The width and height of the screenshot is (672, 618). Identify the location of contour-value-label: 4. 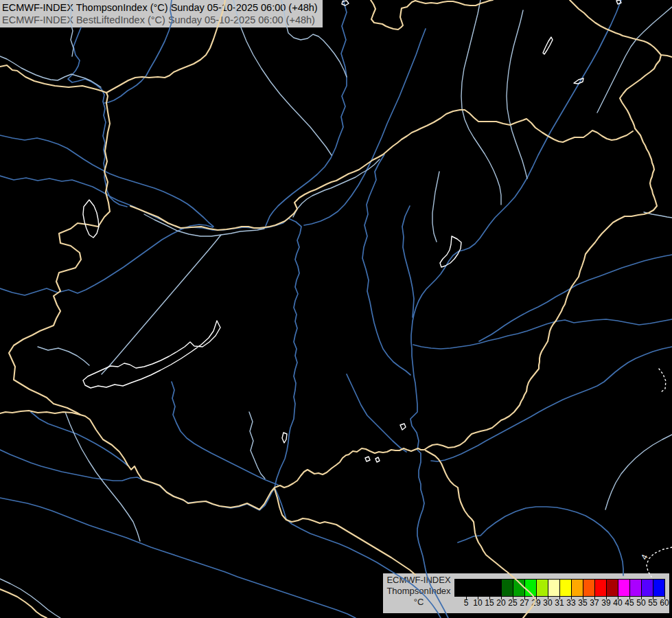
(645, 557).